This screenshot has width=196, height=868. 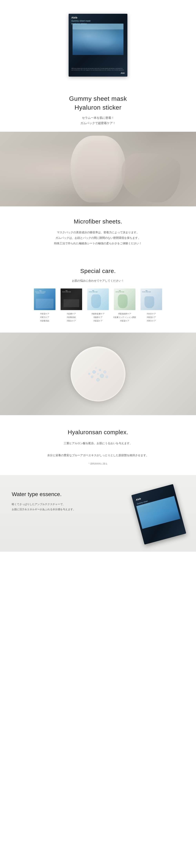 I want to click on products-grid: AbibGummy sheet maskHyaluron sticker #保湿…, so click(x=98, y=306).